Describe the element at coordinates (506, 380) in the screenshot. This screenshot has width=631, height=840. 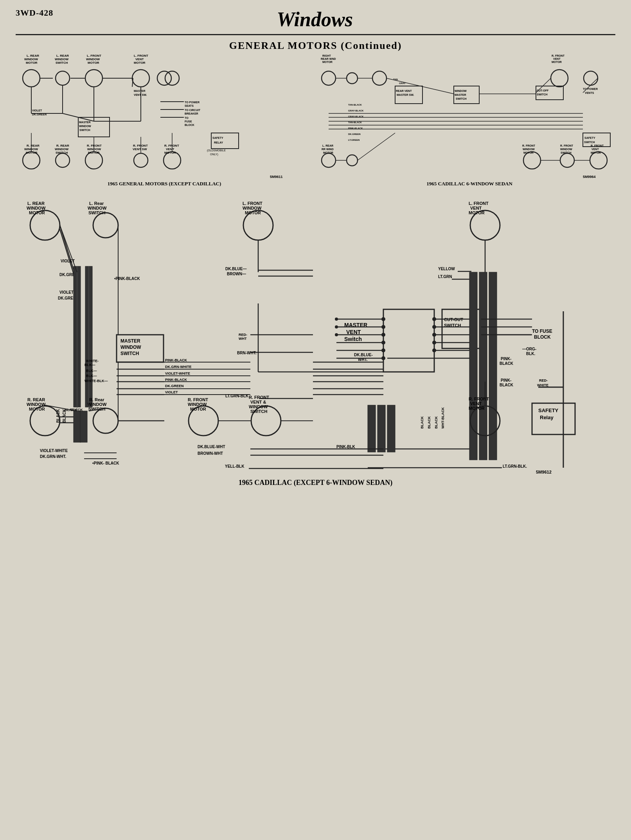
I see `svg-text: PINK-` at that location.